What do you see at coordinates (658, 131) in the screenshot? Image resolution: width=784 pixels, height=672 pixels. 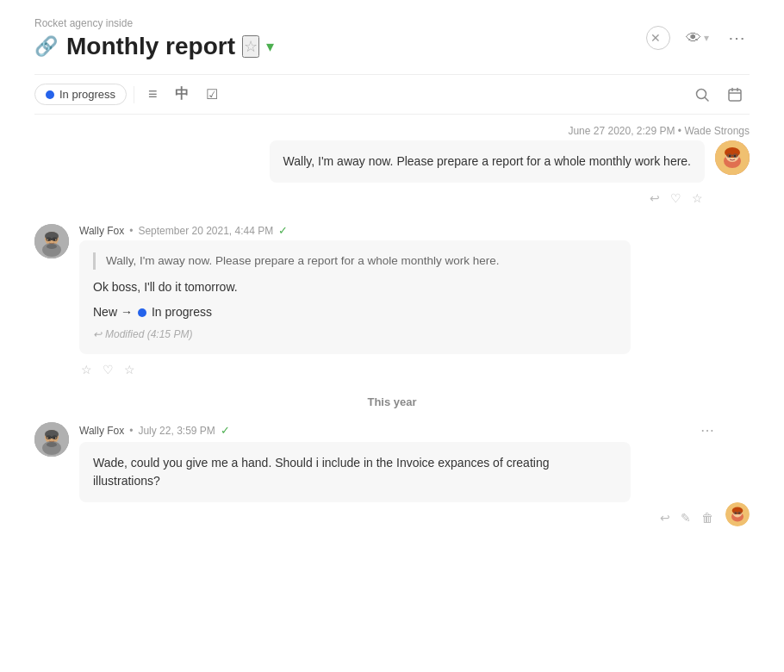 I see `message-timestamp: June 27 2020, 2:29 PM • Wade Strongs` at bounding box center [658, 131].